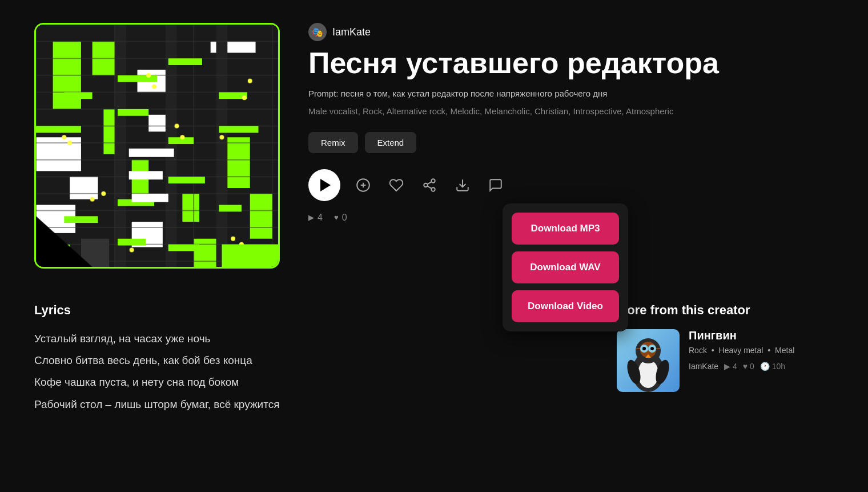  I want to click on download-video-button: Download Video, so click(565, 306).